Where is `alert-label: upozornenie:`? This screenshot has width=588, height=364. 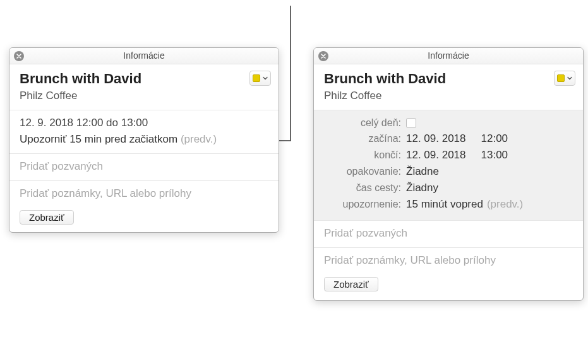 alert-label: upozornenie: is located at coordinates (365, 204).